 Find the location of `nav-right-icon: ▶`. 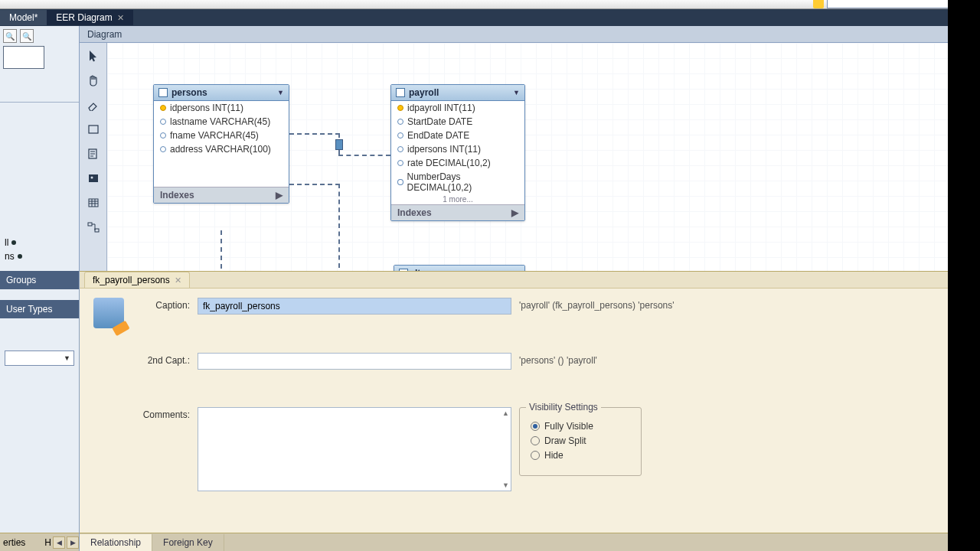

nav-right-icon: ▶ is located at coordinates (73, 543).